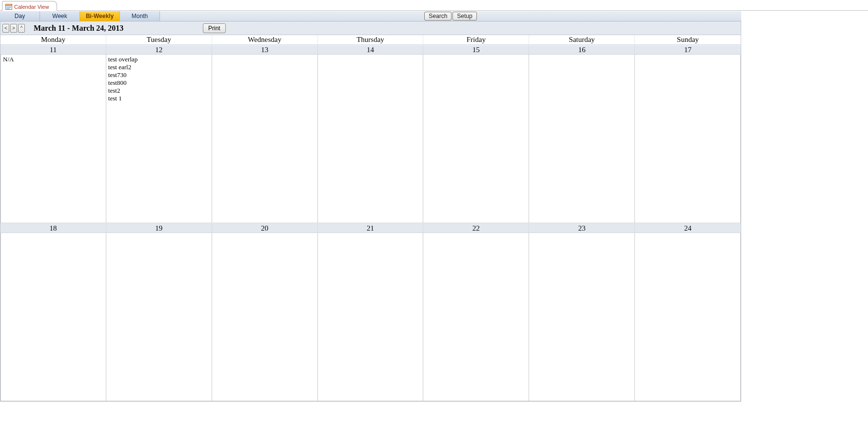  Describe the element at coordinates (29, 6) in the screenshot. I see `form-tab-calendar-view: Calendar View` at that location.